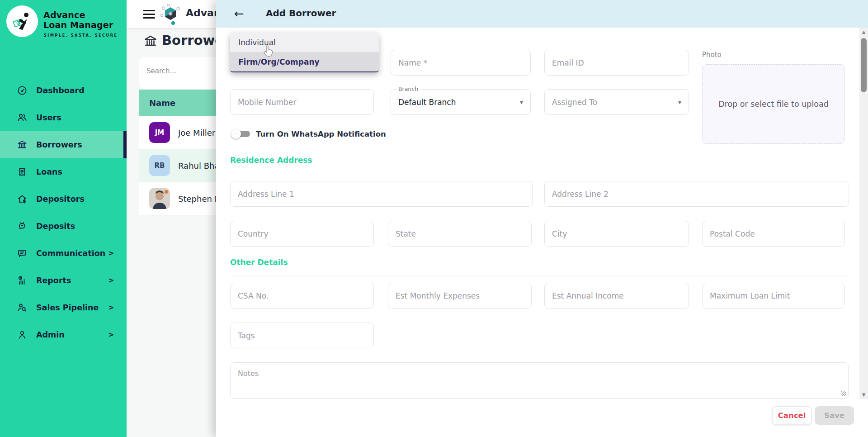  Describe the element at coordinates (302, 233) in the screenshot. I see `country-input` at that location.